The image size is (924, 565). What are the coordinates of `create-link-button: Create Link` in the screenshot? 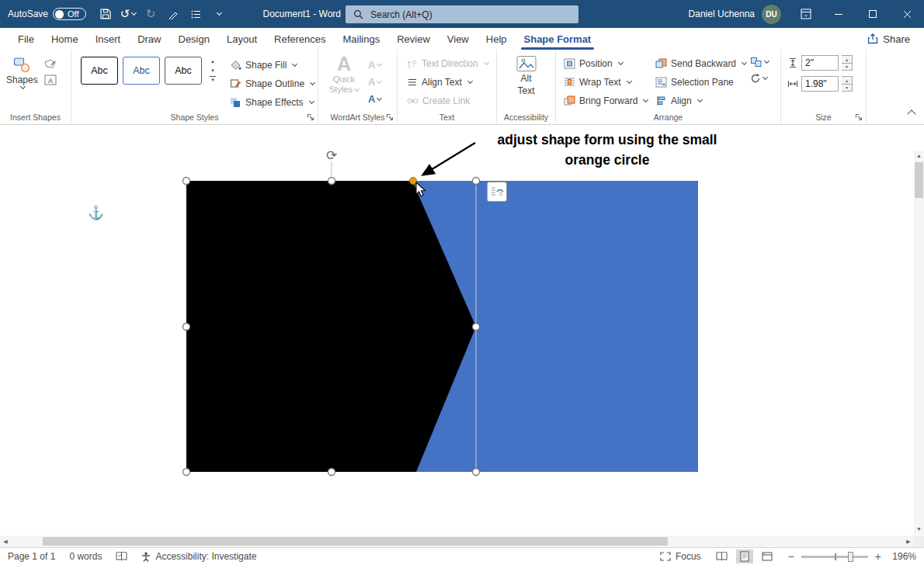 It's located at (438, 101).